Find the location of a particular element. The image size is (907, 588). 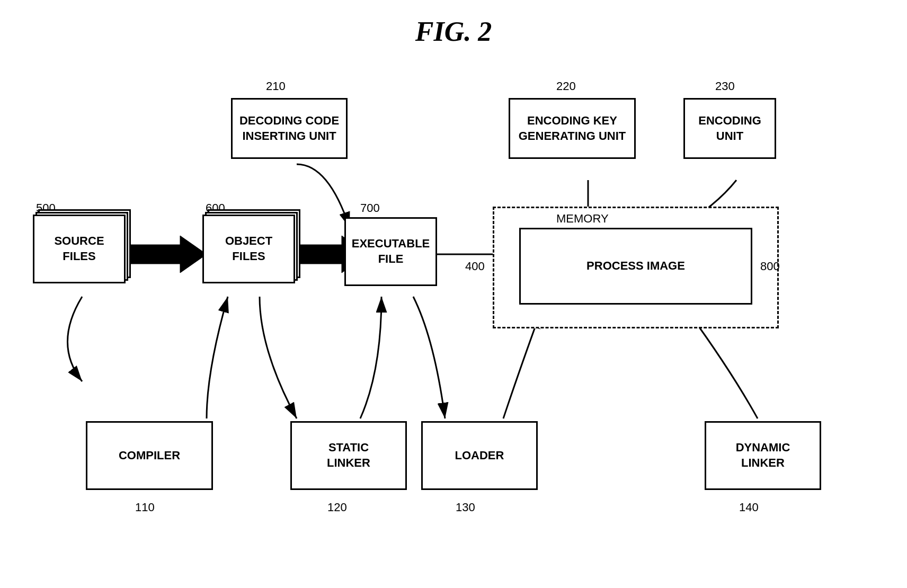

ref-140: 140 is located at coordinates (749, 507).